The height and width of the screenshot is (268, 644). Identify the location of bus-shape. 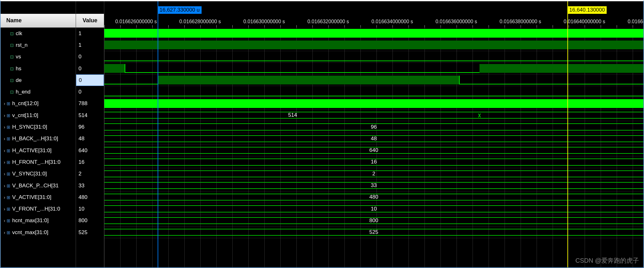
(374, 115).